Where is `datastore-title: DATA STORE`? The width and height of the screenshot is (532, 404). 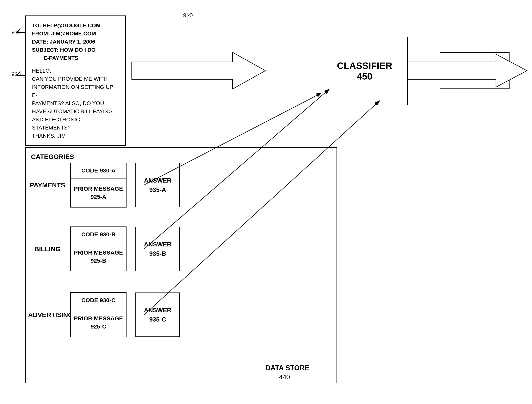 datastore-title: DATA STORE is located at coordinates (287, 368).